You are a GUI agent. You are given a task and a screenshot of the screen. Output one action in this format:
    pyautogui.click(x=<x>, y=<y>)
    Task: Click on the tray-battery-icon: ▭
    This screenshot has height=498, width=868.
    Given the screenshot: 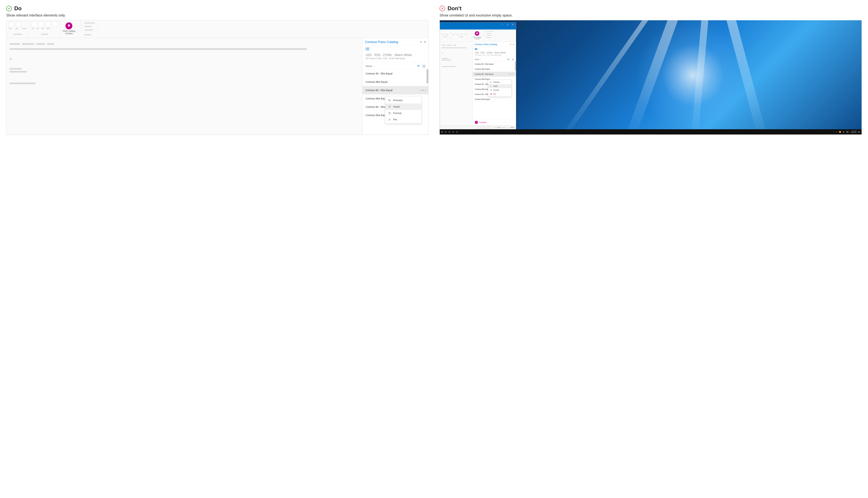 What is the action you would take?
    pyautogui.click(x=837, y=132)
    